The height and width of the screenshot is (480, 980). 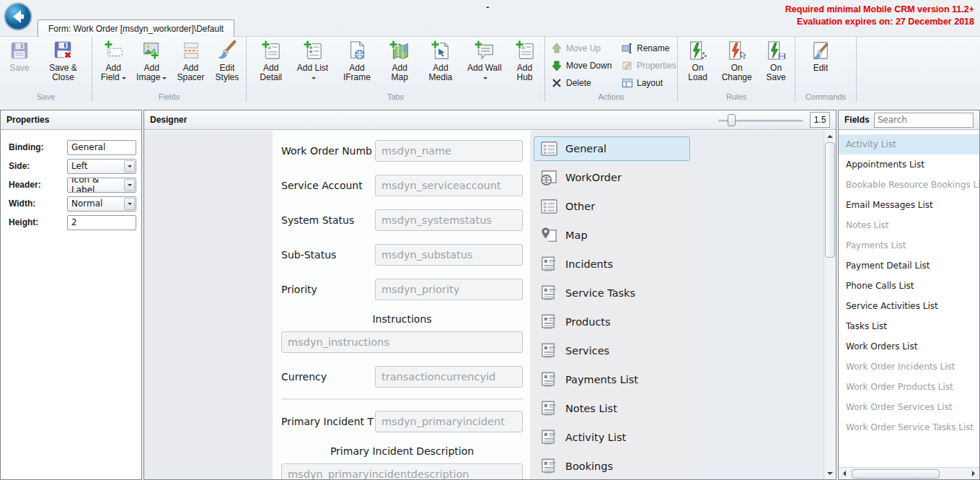 I want to click on form-tab-item: Bookings, so click(x=612, y=466).